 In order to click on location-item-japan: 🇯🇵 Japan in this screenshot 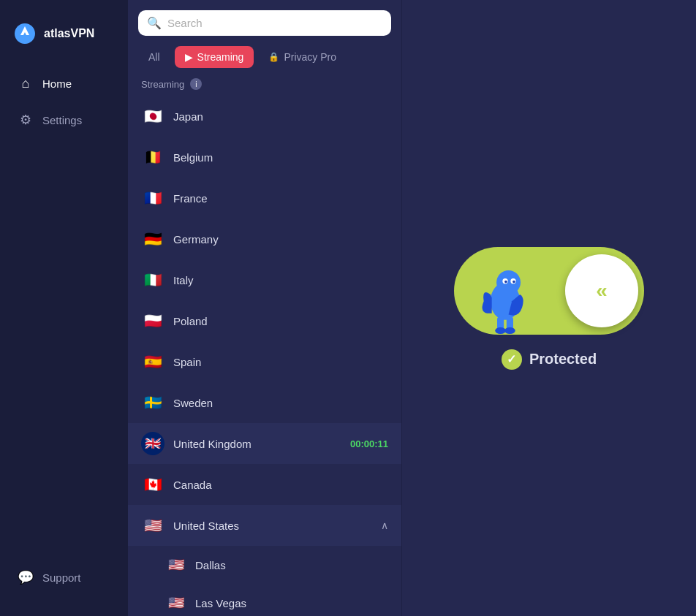, I will do `click(265, 116)`.